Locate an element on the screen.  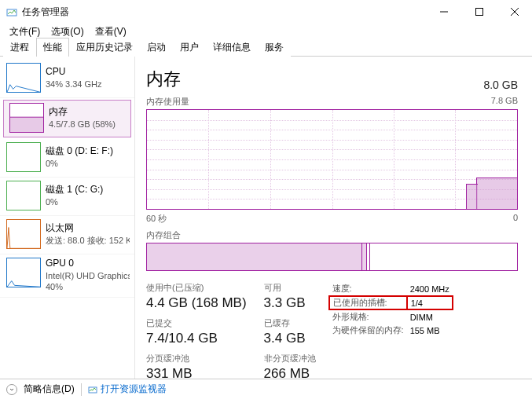
cpu-thumb-icon is located at coordinates (24, 78).